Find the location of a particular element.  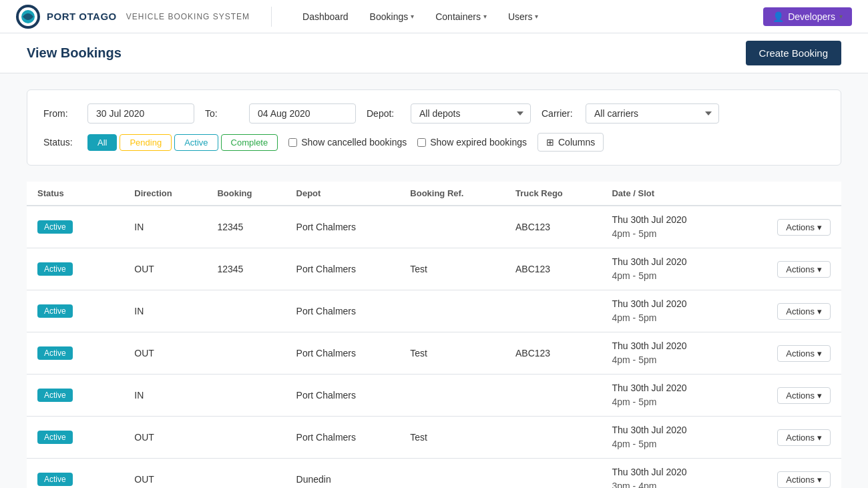

page-header: View Bookings Create Booking is located at coordinates (434, 53).